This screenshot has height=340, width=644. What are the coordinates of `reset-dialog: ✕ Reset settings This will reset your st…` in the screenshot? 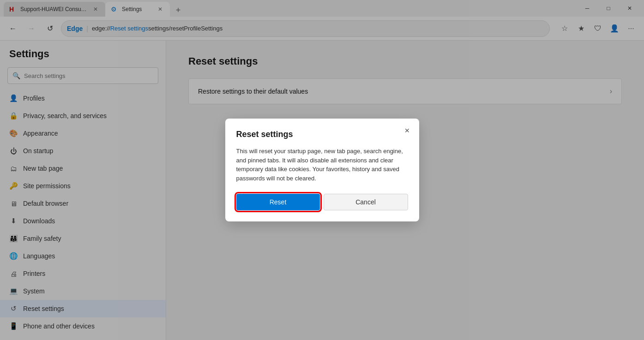 It's located at (322, 170).